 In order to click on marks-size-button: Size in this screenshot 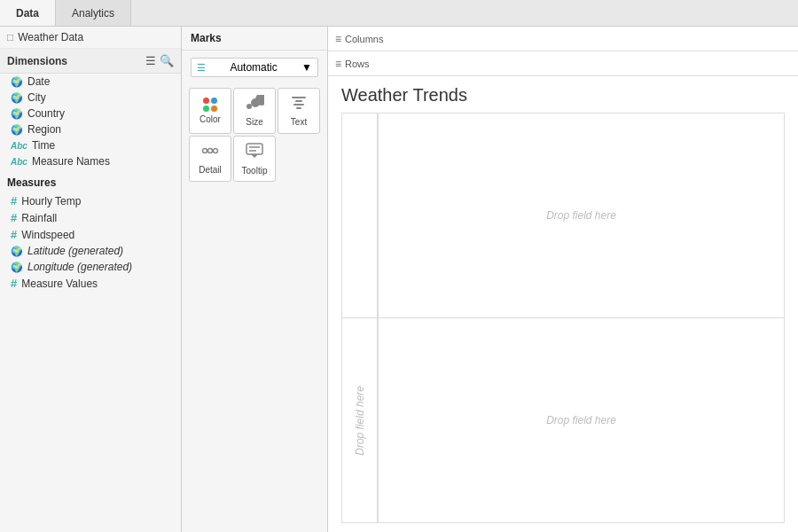, I will do `click(254, 111)`.